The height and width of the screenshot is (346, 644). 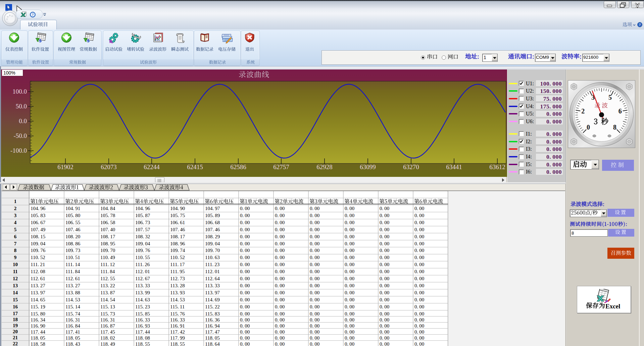 I want to click on svg-text: 62757, so click(x=281, y=167).